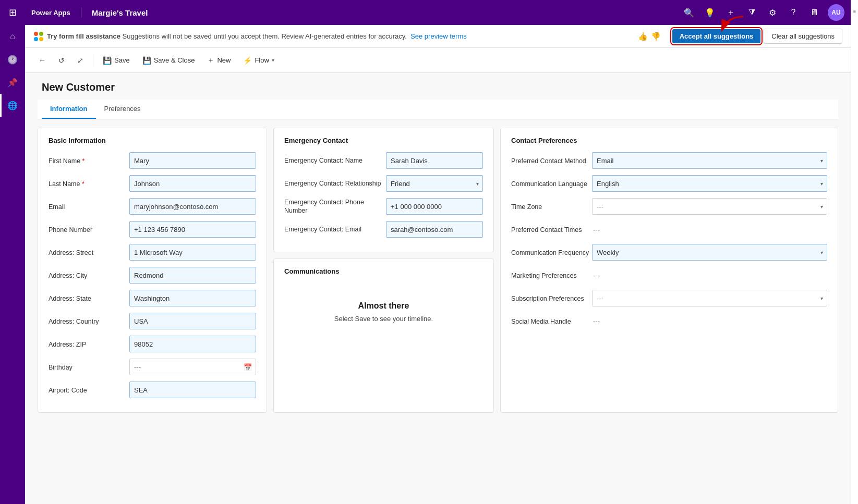  I want to click on phone-input, so click(193, 229).